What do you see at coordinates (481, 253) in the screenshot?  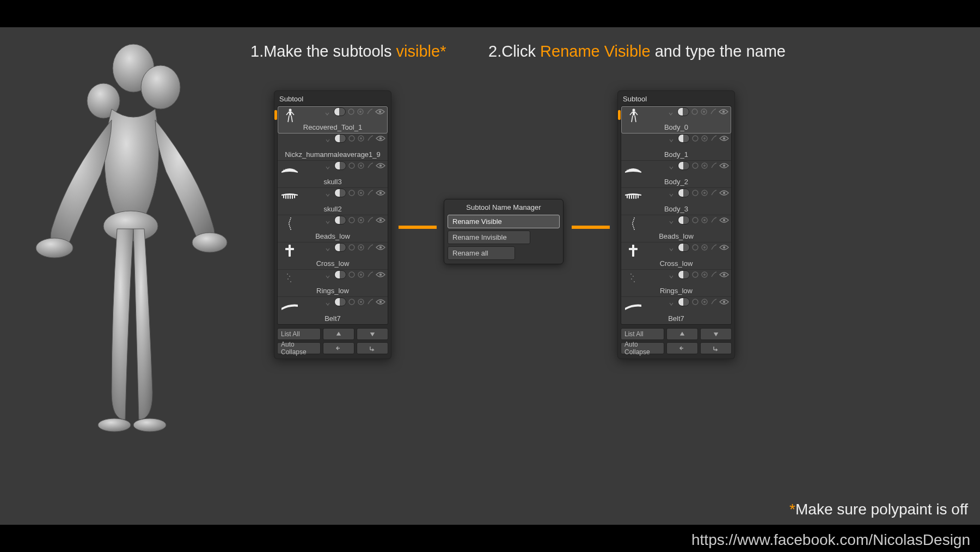 I see `rename-all-button: Rename all` at bounding box center [481, 253].